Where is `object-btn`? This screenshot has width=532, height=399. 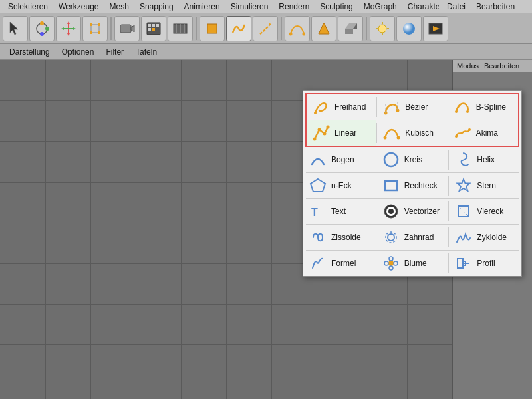 object-btn is located at coordinates (212, 29).